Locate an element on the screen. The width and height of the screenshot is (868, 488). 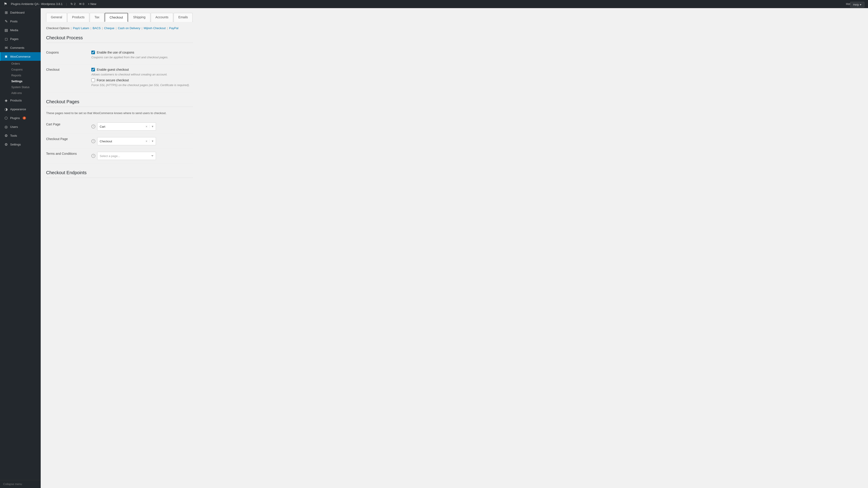
sidebar-item-products: ◈ Products is located at coordinates (20, 100).